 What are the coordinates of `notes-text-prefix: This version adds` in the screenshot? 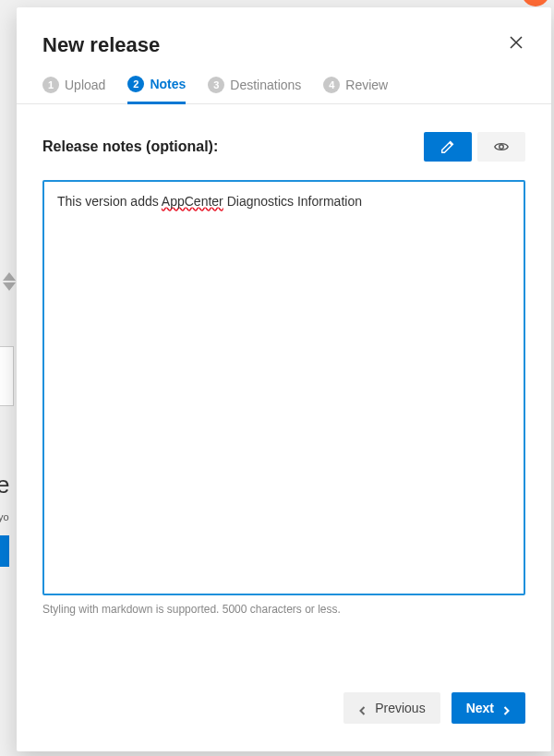 It's located at (109, 201).